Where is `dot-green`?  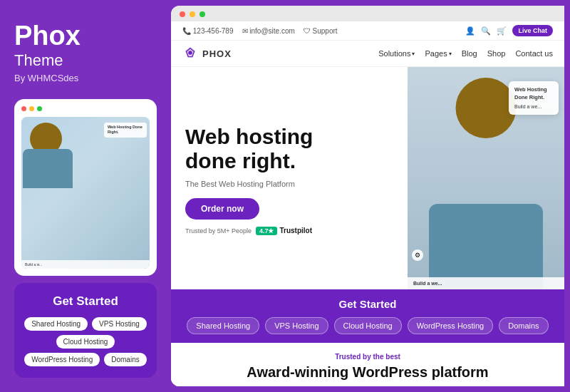 dot-green is located at coordinates (40, 108).